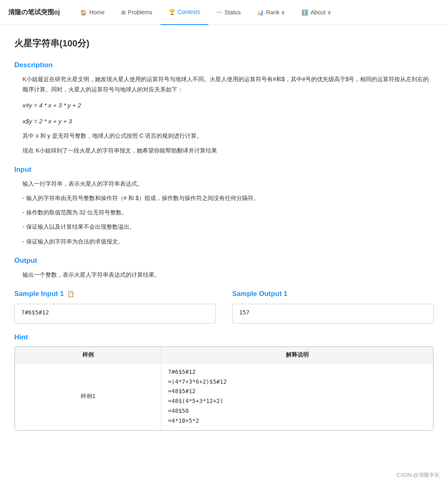  What do you see at coordinates (189, 12) in the screenshot?
I see `nav-label-contests: Contests` at bounding box center [189, 12].